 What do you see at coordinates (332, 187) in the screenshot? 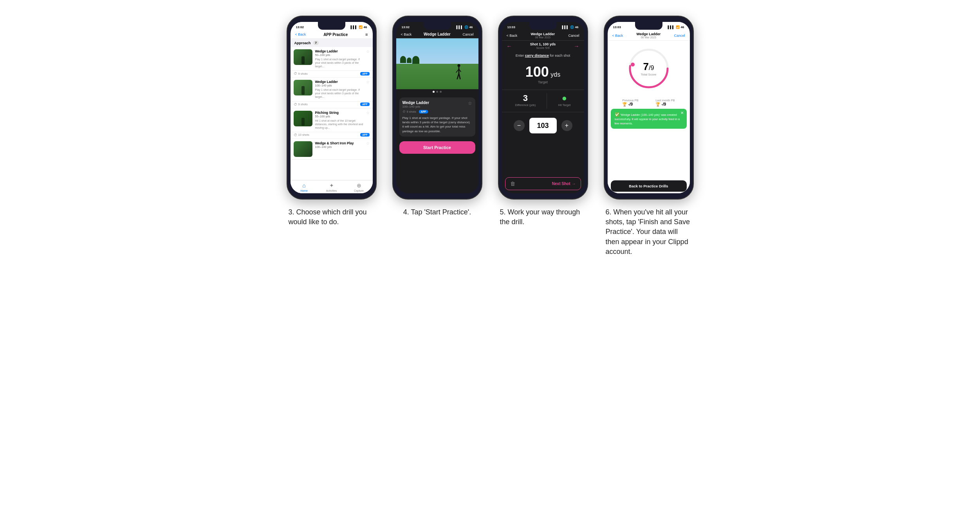
I see `tab-activities: ✦ Activities` at bounding box center [332, 187].